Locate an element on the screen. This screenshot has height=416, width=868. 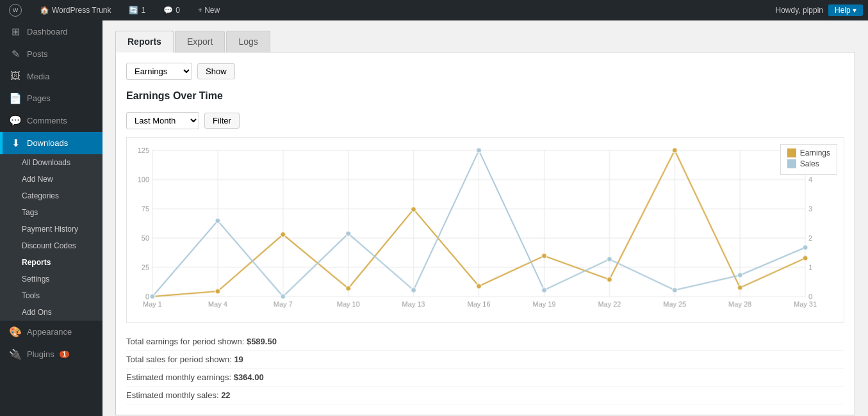
earnings-color-swatch is located at coordinates (792, 153).